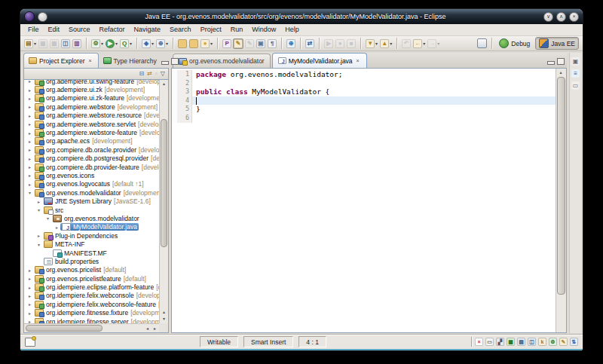 The image size is (603, 364). What do you see at coordinates (142, 74) in the screenshot?
I see `collapse-all-icon: ⊟` at bounding box center [142, 74].